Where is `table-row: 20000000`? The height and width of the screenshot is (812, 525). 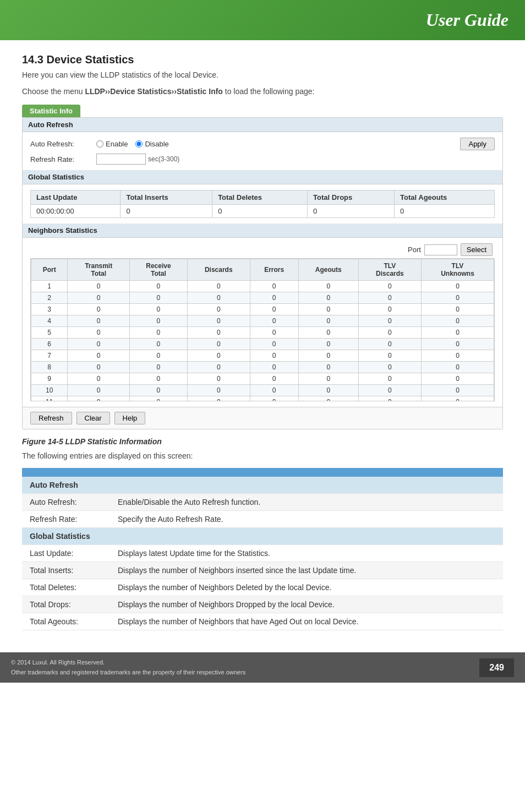
table-row: 20000000 is located at coordinates (263, 298).